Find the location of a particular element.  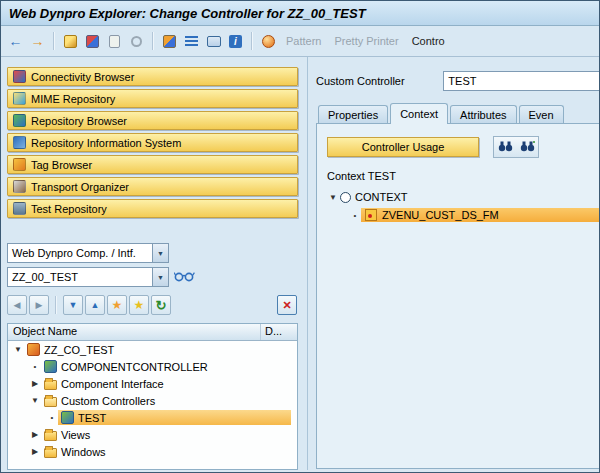

object-type-value: Web Dynpro Comp. / Intf. is located at coordinates (74, 253).